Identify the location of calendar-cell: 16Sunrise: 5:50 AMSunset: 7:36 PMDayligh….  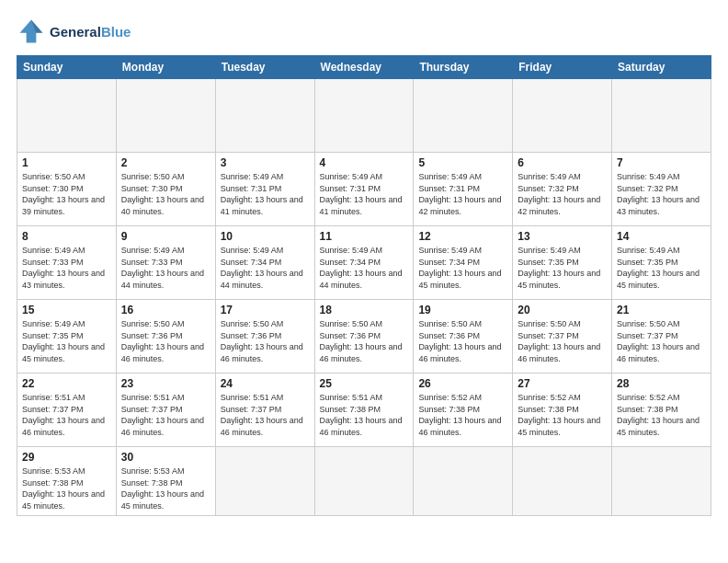
(165, 337).